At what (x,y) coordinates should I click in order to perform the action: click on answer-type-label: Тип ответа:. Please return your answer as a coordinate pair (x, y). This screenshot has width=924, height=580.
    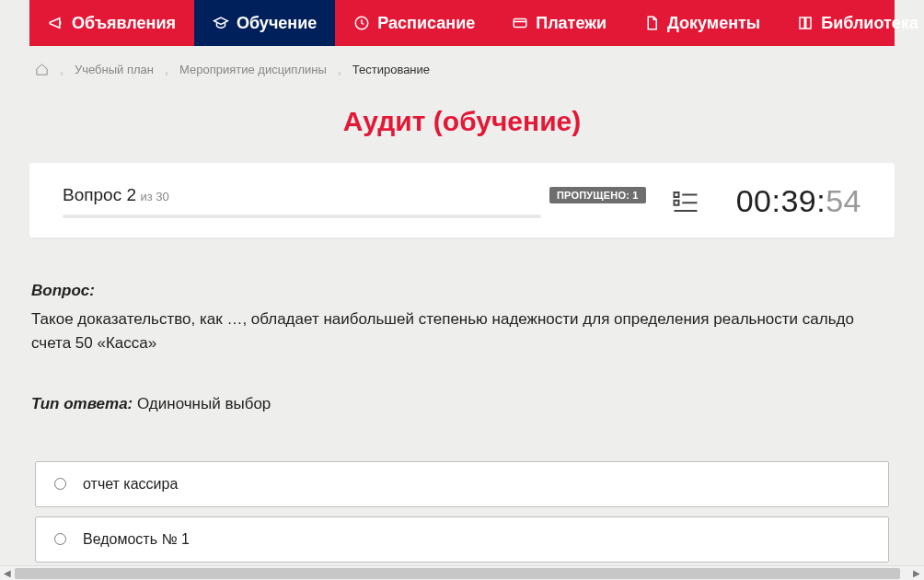
    Looking at the image, I should click on (82, 403).